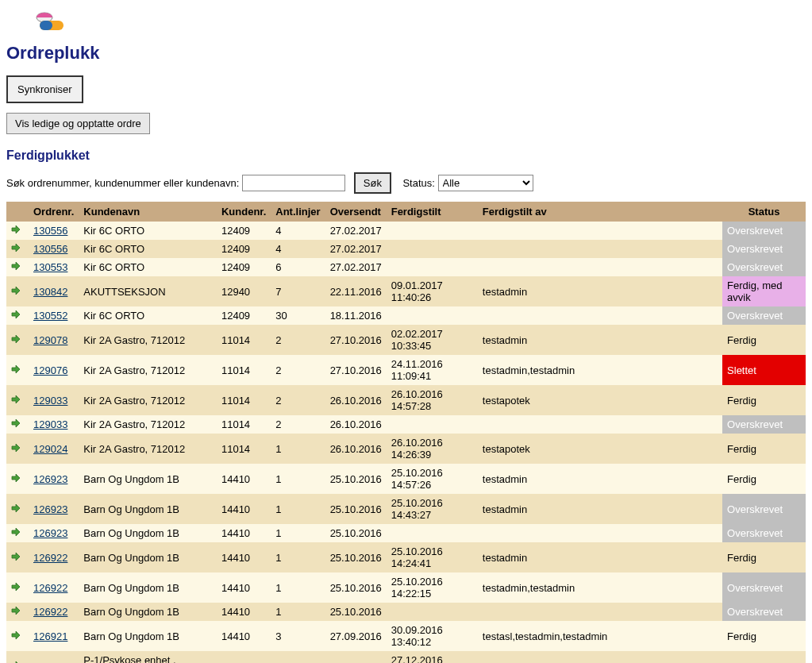  I want to click on status-select: Alle, so click(486, 183).